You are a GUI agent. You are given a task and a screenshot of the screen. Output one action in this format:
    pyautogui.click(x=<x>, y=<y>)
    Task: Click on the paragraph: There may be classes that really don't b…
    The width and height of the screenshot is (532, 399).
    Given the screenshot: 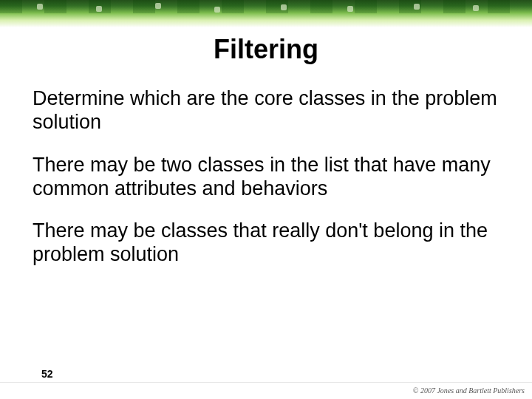 What is the action you would take?
    pyautogui.click(x=266, y=243)
    